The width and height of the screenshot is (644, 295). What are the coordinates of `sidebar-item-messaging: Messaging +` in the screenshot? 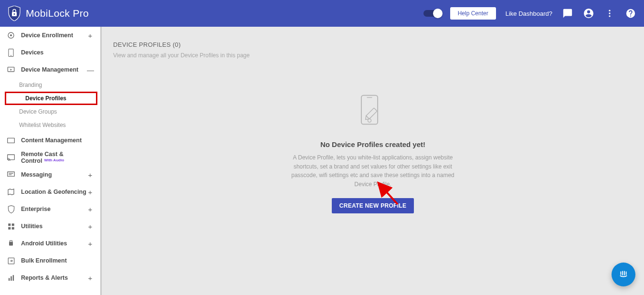 It's located at (50, 175).